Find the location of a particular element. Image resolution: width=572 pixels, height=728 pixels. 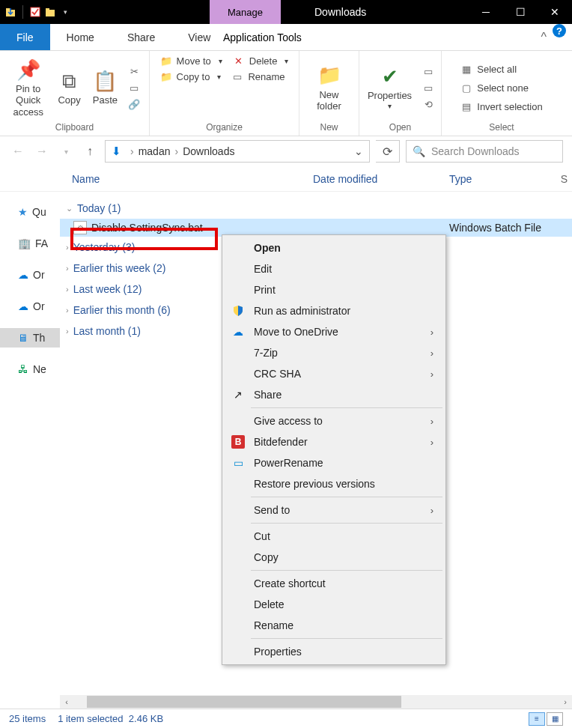

ctx-copy: Copy is located at coordinates (334, 557).